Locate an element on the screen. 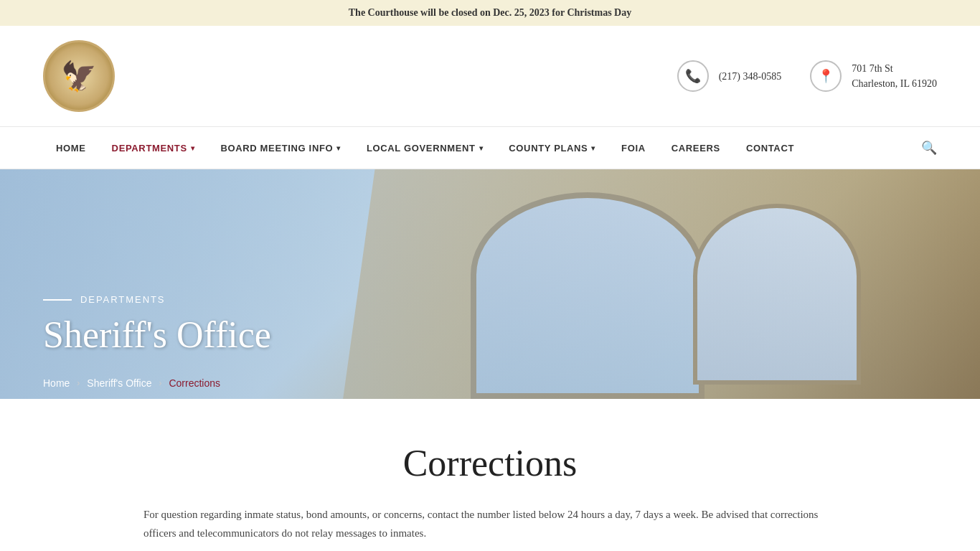 This screenshot has height=551, width=980. nav-departments: DEPARTMENTS ▾ is located at coordinates (154, 148).